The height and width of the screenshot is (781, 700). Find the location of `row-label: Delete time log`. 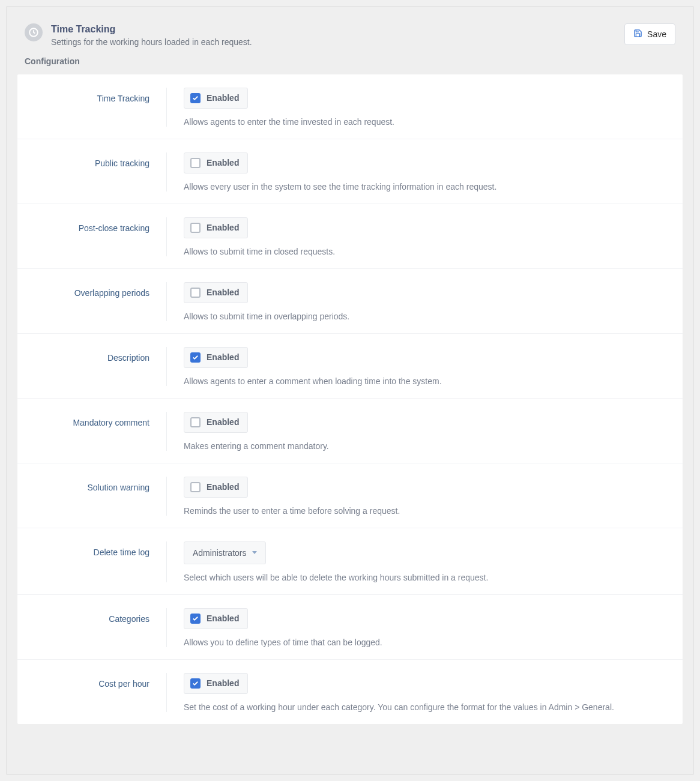

row-label: Delete time log is located at coordinates (92, 562).